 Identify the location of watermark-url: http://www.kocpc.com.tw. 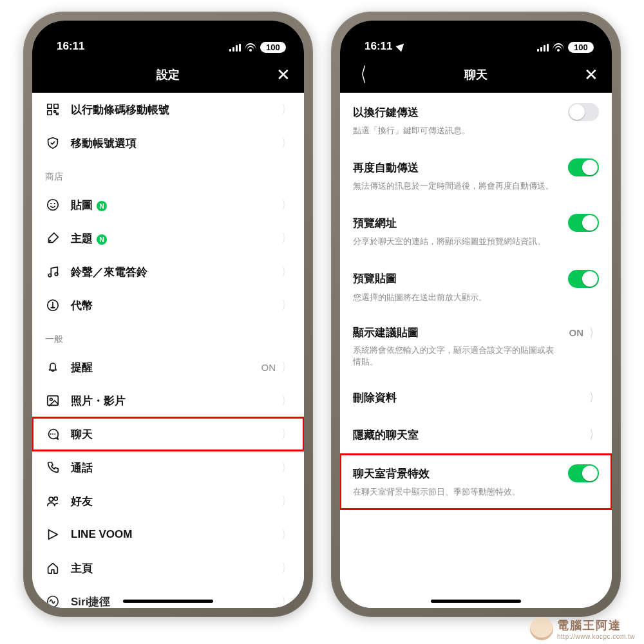
(596, 636).